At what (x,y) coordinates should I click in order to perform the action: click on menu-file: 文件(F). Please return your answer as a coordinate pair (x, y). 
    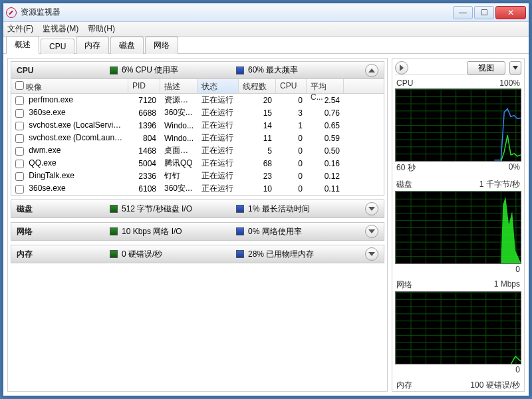
    Looking at the image, I should click on (20, 29).